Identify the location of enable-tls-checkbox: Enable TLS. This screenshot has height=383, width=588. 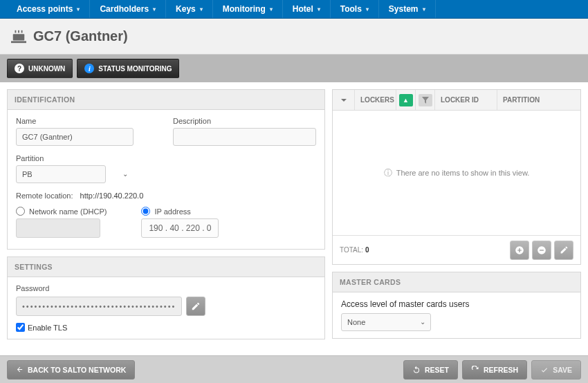
(166, 328).